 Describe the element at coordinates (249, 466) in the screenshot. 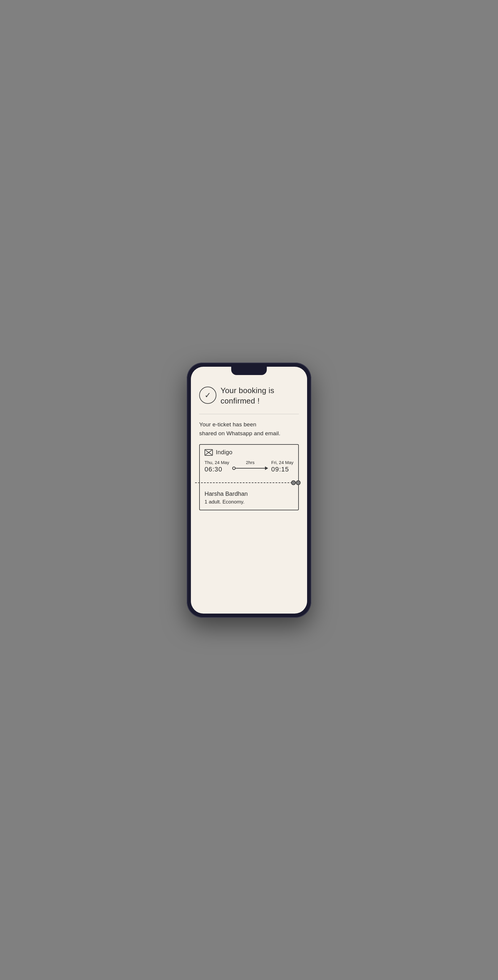

I see `flight-times: Thu, 24 May 06:30 2hrs` at that location.